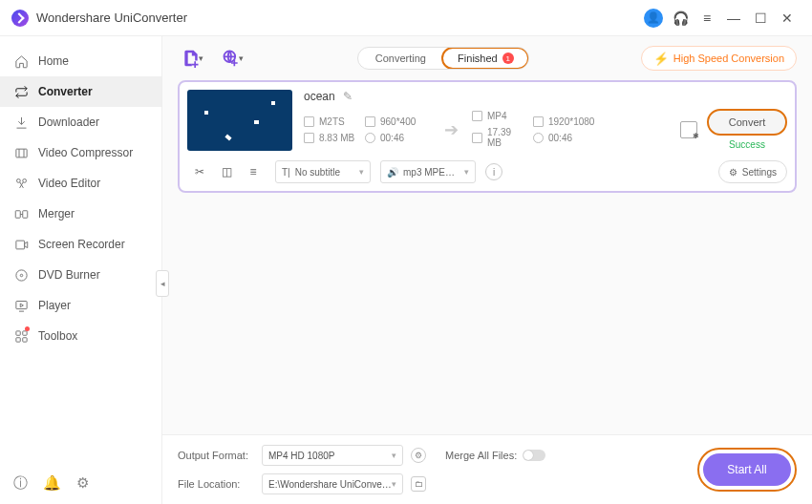 This screenshot has height=504, width=812. I want to click on sidebar-item-converter: Converter, so click(80, 92).